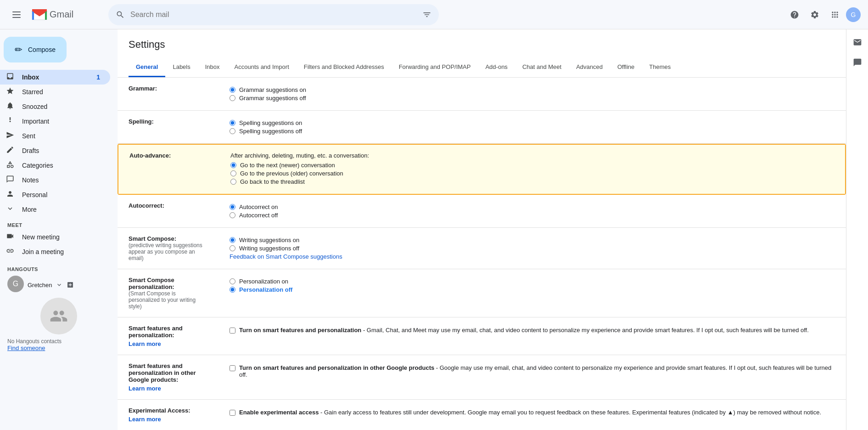 The image size is (868, 430). What do you see at coordinates (18, 50) in the screenshot?
I see `compose-icon: ✏` at bounding box center [18, 50].